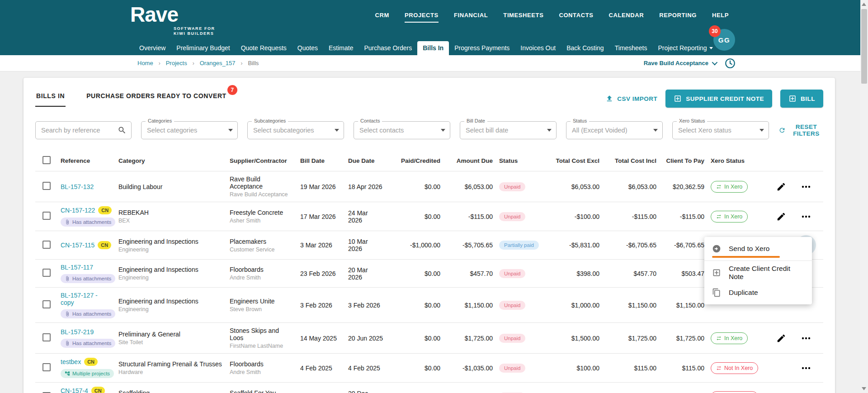  I want to click on menu-item-send-to-xero: Send to Xero, so click(758, 249).